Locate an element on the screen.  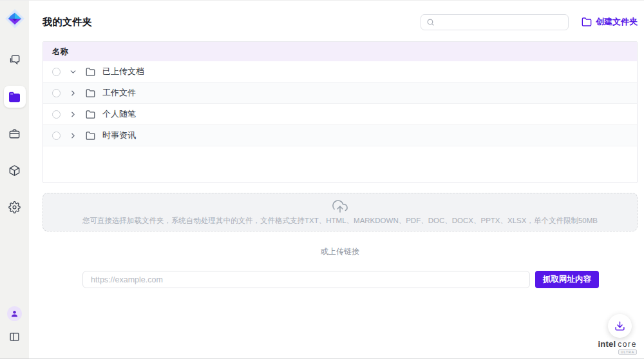
intel-label: intel is located at coordinates (607, 344).